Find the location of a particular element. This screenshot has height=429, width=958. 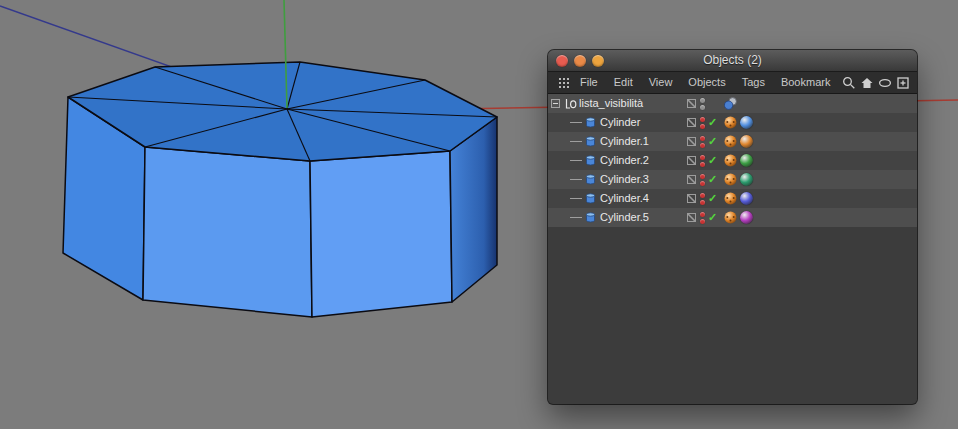

window-titlebar: Objects (2) is located at coordinates (732, 61).